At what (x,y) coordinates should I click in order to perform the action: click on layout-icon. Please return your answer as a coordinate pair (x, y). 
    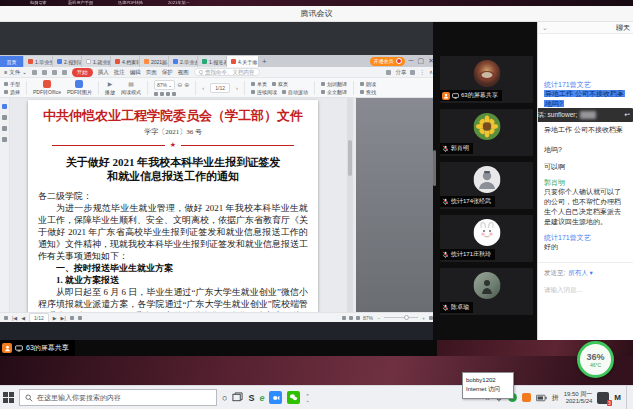
    Looking at the image, I should click on (351, 318).